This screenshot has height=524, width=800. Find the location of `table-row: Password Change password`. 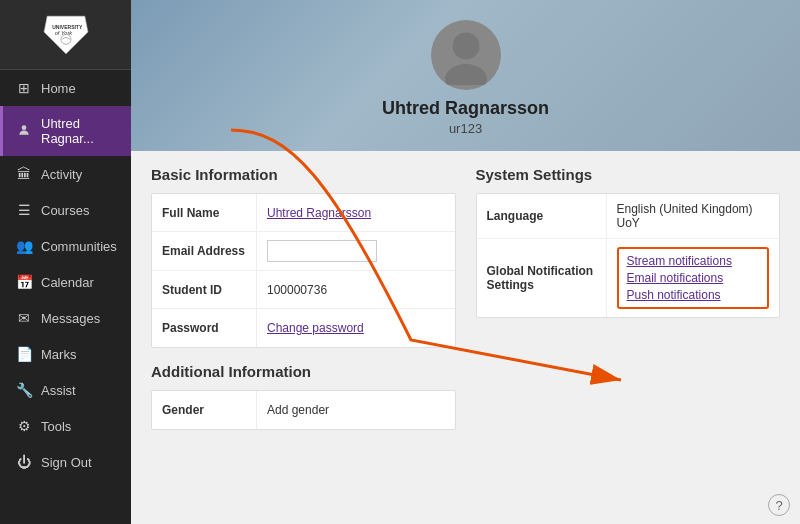

table-row: Password Change password is located at coordinates (304, 328).